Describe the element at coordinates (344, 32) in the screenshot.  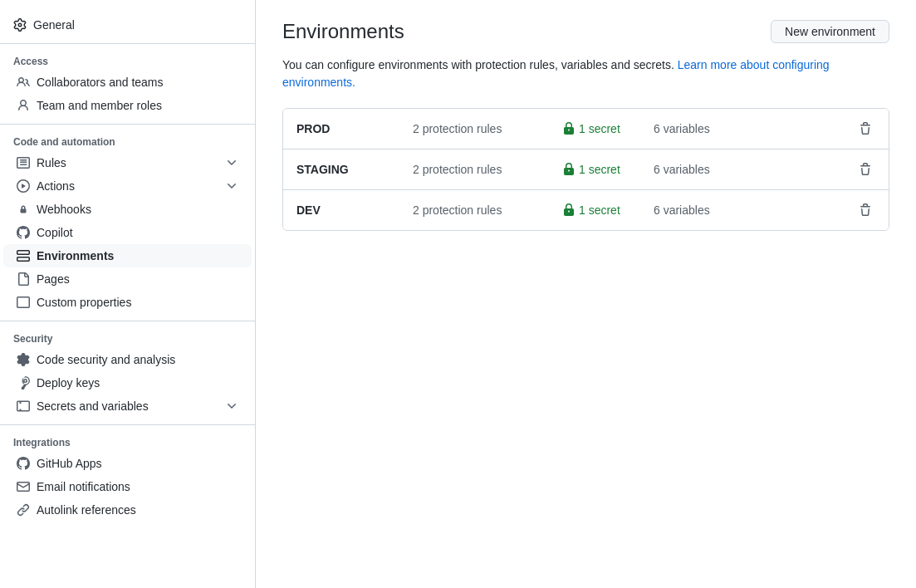
I see `page-title: Environments` at that location.